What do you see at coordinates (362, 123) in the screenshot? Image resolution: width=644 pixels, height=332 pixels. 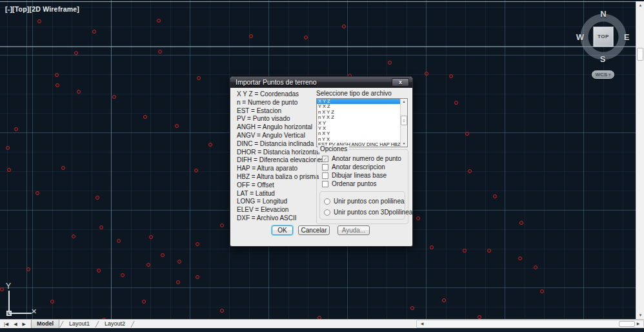 I see `file-type-listbox: X Y ZY X Zn X Y Zn Y X ZX YY Xn X Yn Y X…` at bounding box center [362, 123].